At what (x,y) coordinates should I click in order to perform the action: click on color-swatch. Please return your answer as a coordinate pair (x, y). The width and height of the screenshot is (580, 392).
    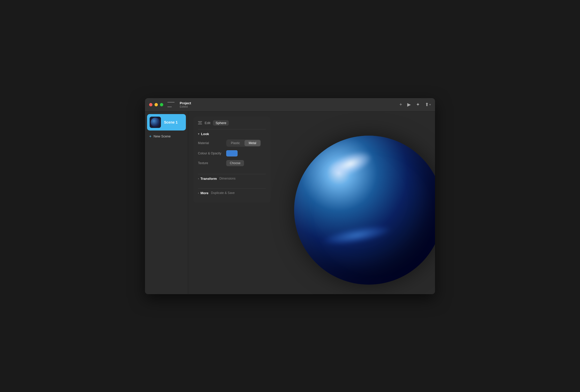
    Looking at the image, I should click on (232, 153).